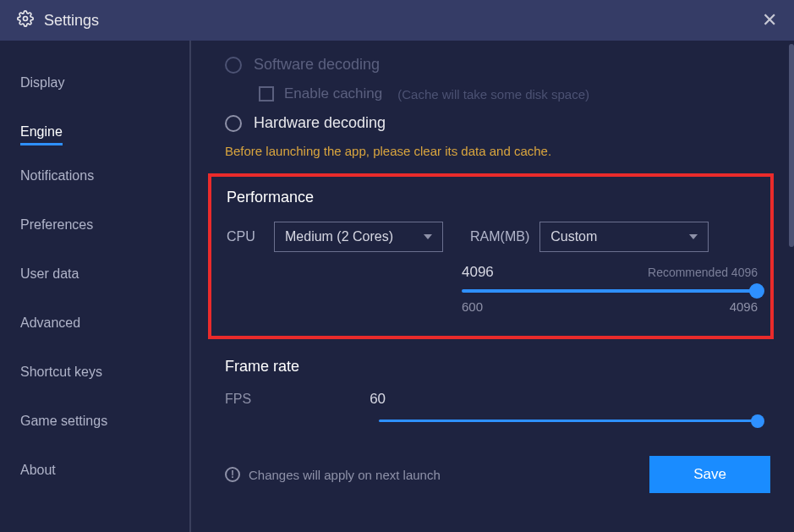 The height and width of the screenshot is (532, 794). What do you see at coordinates (105, 274) in the screenshot?
I see `sidebar-item-userdata: User data` at bounding box center [105, 274].